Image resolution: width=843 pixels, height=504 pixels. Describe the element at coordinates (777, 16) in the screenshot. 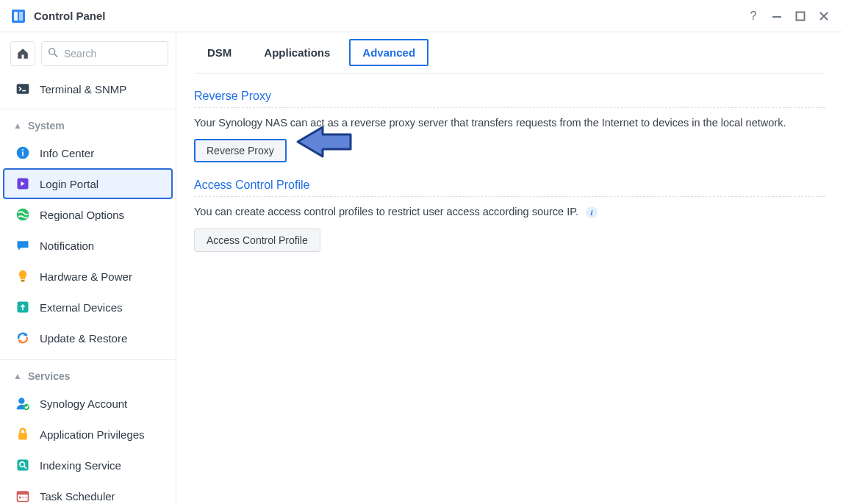

I see `minimize-button` at that location.